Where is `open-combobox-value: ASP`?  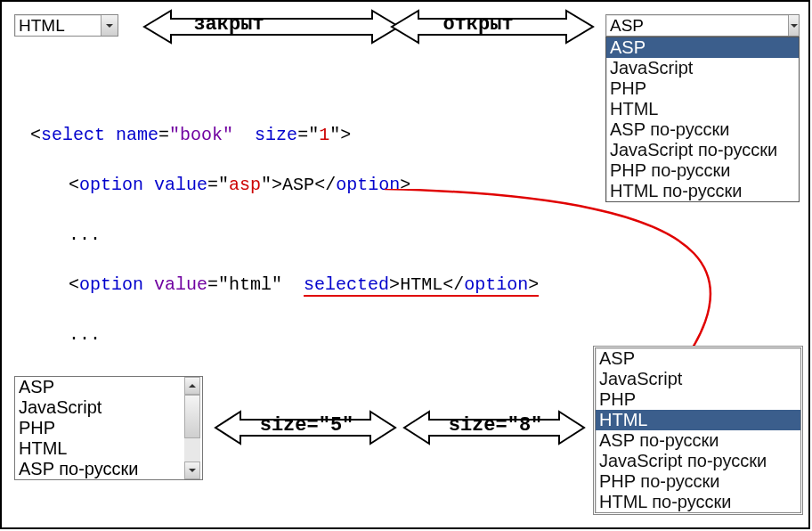 open-combobox-value: ASP is located at coordinates (697, 25).